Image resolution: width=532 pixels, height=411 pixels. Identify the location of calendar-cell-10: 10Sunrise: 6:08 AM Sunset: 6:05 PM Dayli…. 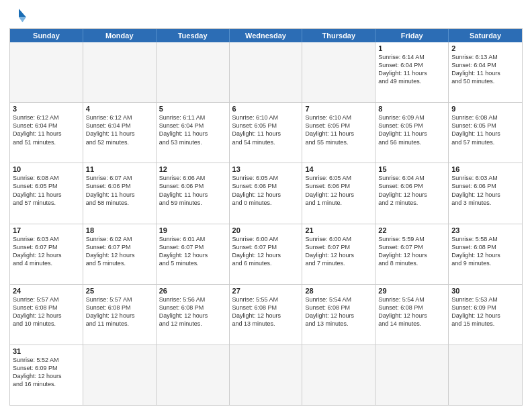
(47, 193).